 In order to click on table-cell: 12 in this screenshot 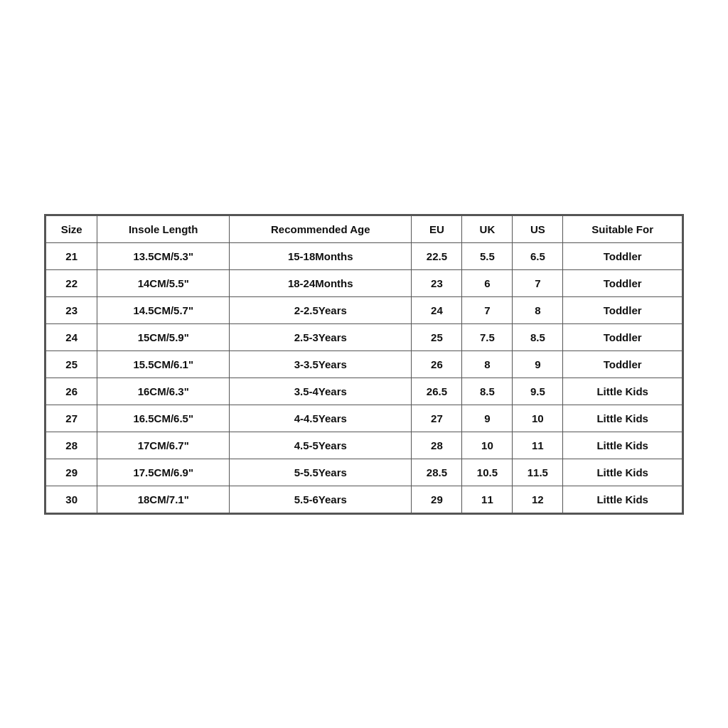, I will do `click(537, 499)`.